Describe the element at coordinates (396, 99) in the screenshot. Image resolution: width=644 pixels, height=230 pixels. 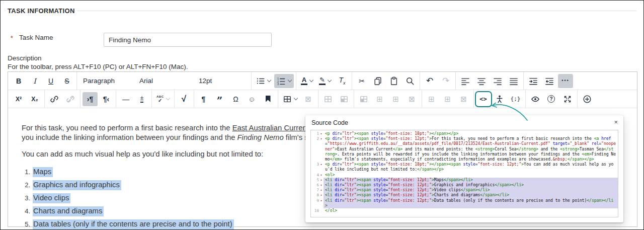
I see `insert-row-below-button: ⊞` at that location.